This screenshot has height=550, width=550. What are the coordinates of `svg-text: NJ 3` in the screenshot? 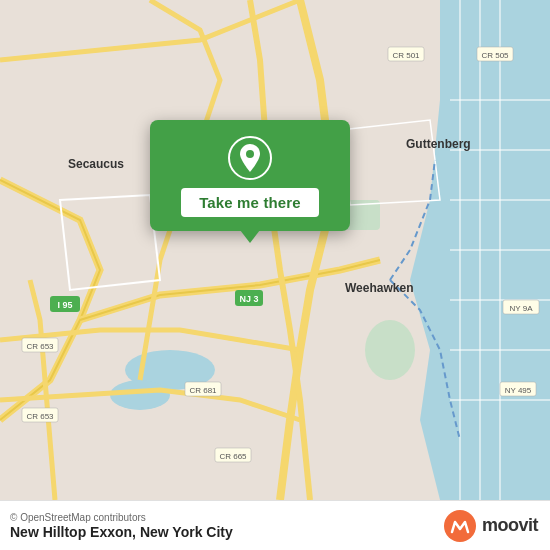 It's located at (248, 299).